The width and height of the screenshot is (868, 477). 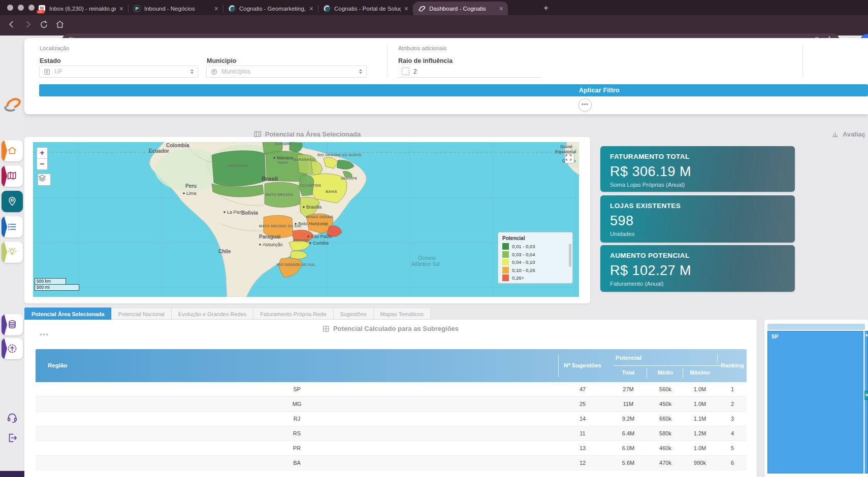 What do you see at coordinates (12, 227) in the screenshot?
I see `sidebar-item-list` at bounding box center [12, 227].